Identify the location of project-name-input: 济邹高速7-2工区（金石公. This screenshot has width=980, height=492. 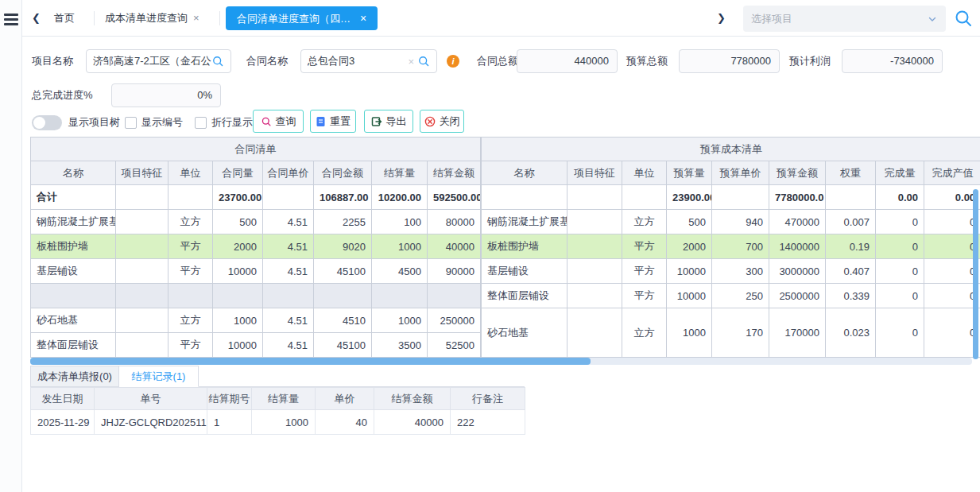
(159, 61).